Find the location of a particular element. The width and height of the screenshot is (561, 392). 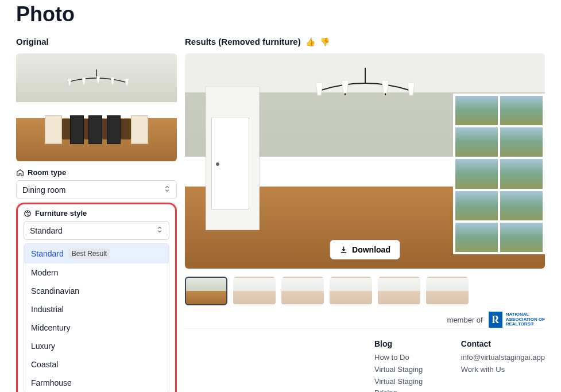

room-type-select: Dining room is located at coordinates (96, 189).